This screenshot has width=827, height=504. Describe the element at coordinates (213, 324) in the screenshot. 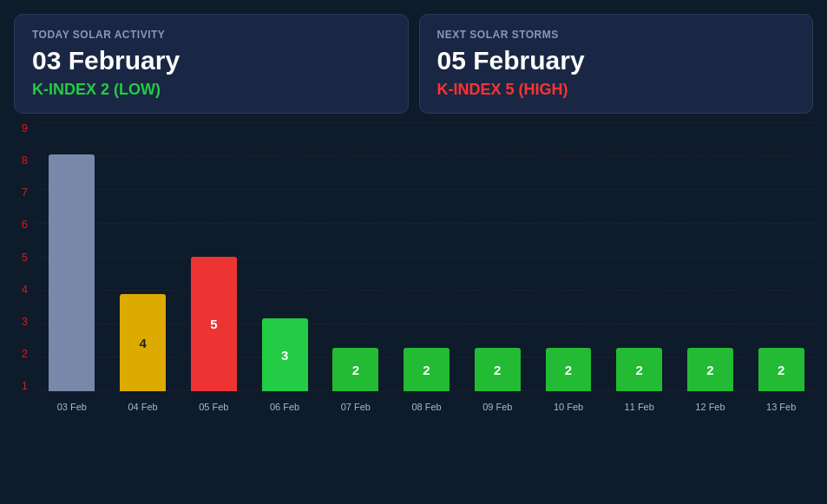

I see `bar-value-2: 5` at that location.